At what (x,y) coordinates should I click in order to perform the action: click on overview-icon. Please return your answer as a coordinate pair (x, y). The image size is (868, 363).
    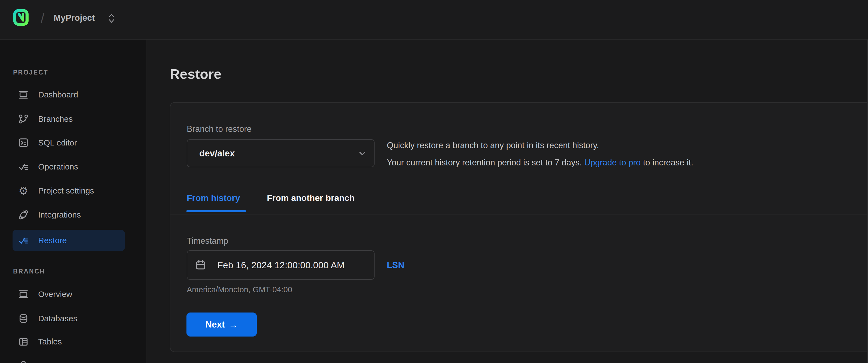
    Looking at the image, I should click on (24, 294).